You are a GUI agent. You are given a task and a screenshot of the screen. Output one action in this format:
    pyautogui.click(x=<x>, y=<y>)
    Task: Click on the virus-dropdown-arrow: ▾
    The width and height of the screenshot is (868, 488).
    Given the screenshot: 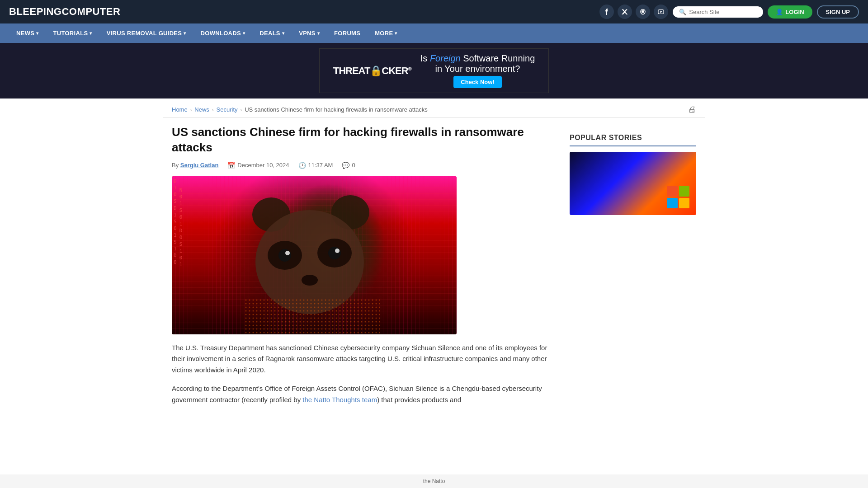 What is the action you would take?
    pyautogui.click(x=184, y=33)
    